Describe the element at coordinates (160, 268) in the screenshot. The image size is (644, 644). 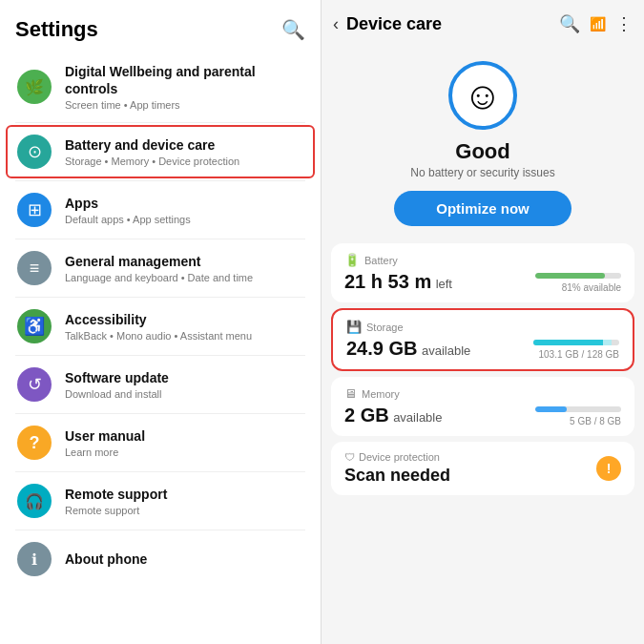
I see `sidebar-item-general-management: ≡ General management Language and keyboa…` at that location.